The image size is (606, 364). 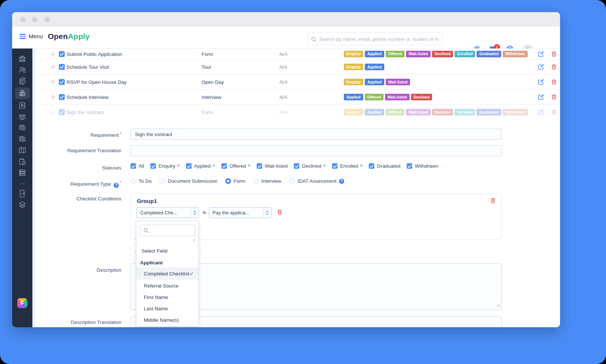 What do you see at coordinates (194, 240) in the screenshot?
I see `scrollbar-thumb` at bounding box center [194, 240].